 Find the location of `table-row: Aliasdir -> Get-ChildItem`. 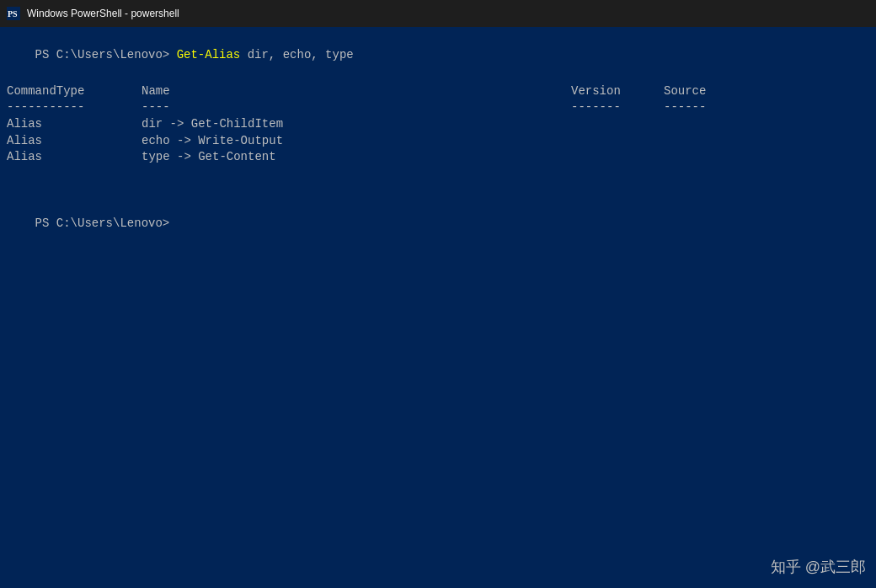

table-row: Aliasdir -> Get-ChildItem is located at coordinates (438, 125).